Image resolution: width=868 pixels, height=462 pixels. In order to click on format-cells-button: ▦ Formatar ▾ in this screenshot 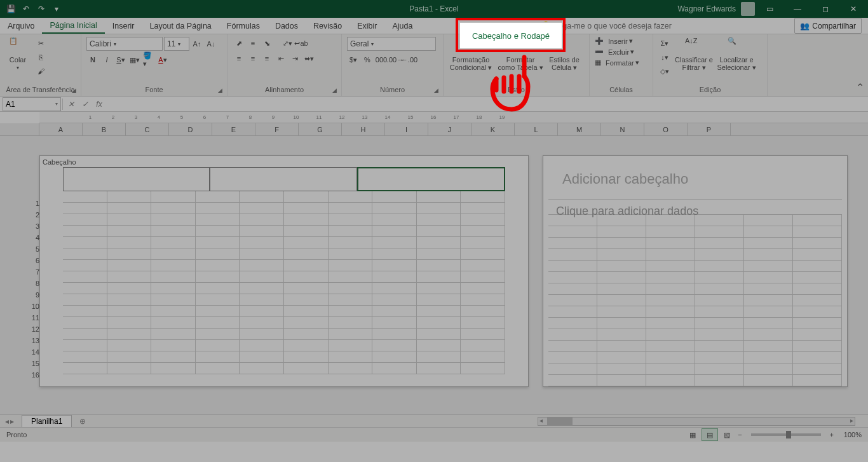, I will do `click(617, 62)`.